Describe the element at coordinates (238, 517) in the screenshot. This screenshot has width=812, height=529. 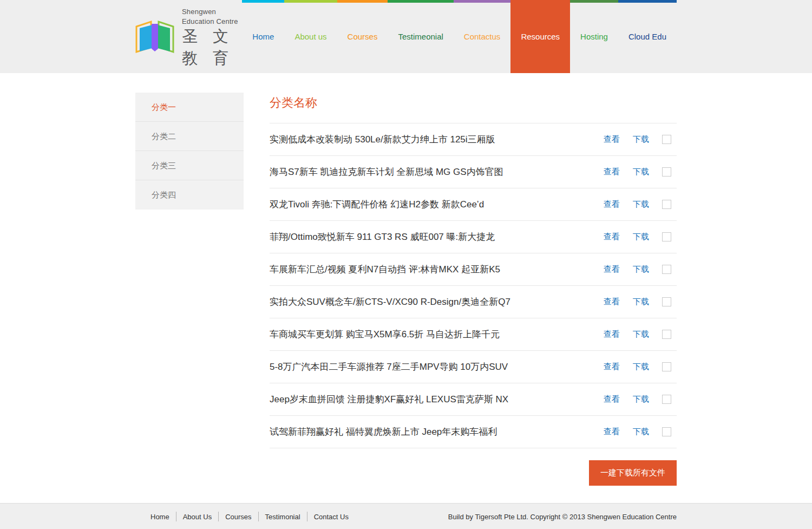
I see `footer-link-courses: Courses` at that location.